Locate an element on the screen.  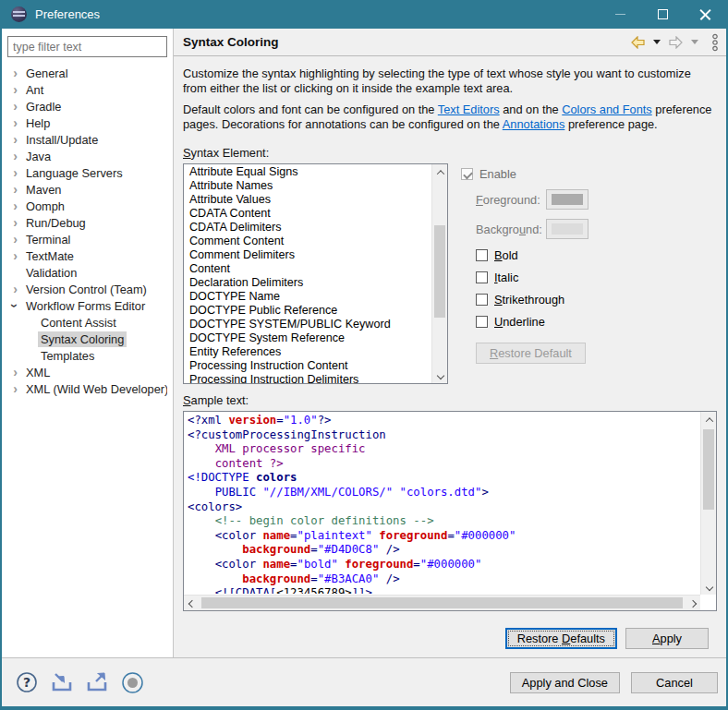
italic-checkbox is located at coordinates (482, 277).